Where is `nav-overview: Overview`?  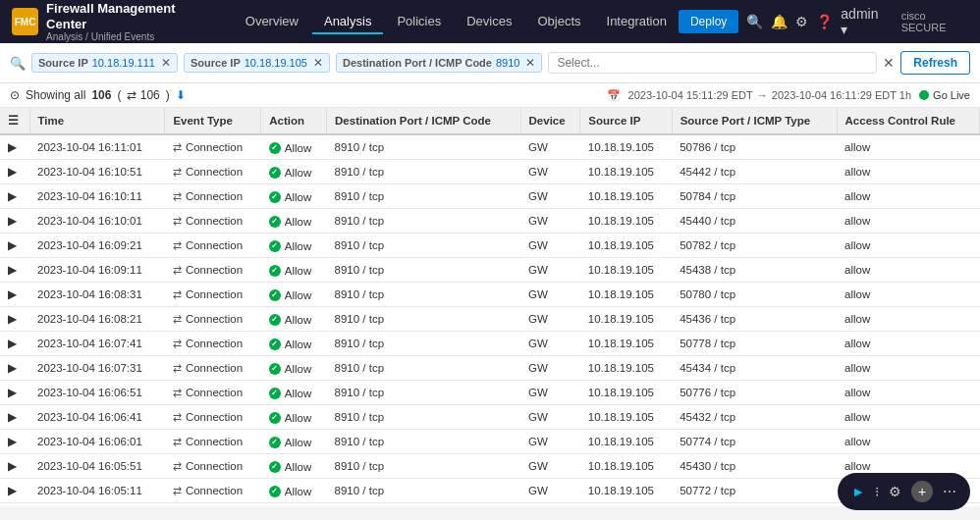
nav-overview: Overview is located at coordinates (272, 22).